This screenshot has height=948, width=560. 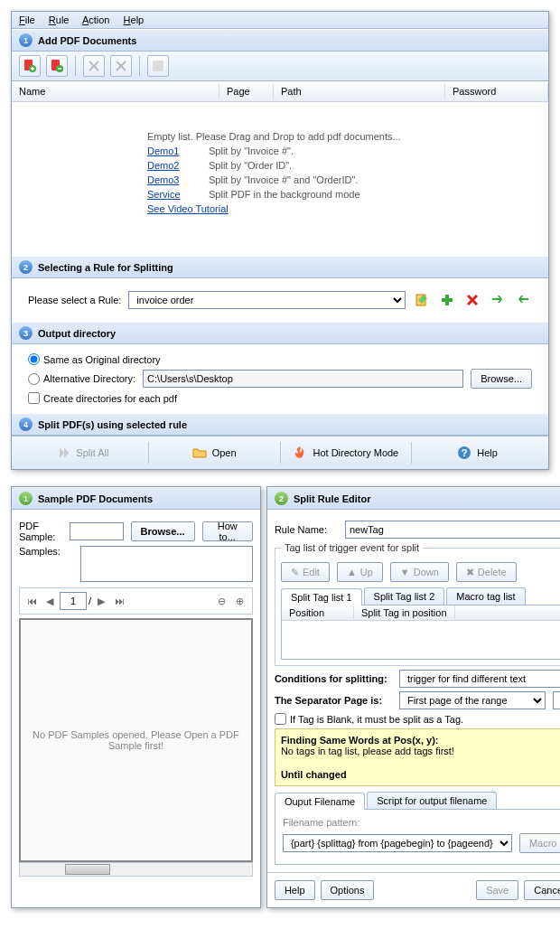 I want to click on next-page-button: ▶, so click(x=101, y=601).